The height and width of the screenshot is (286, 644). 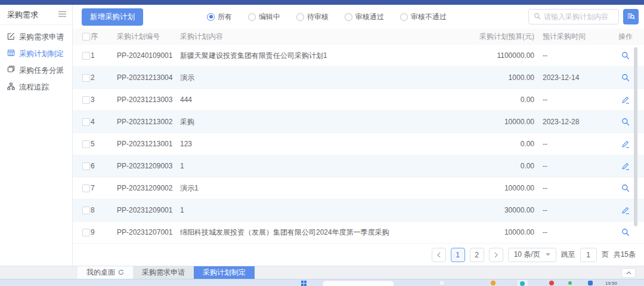 What do you see at coordinates (522, 283) in the screenshot?
I see `taskbar-active-app-highlight` at bounding box center [522, 283].